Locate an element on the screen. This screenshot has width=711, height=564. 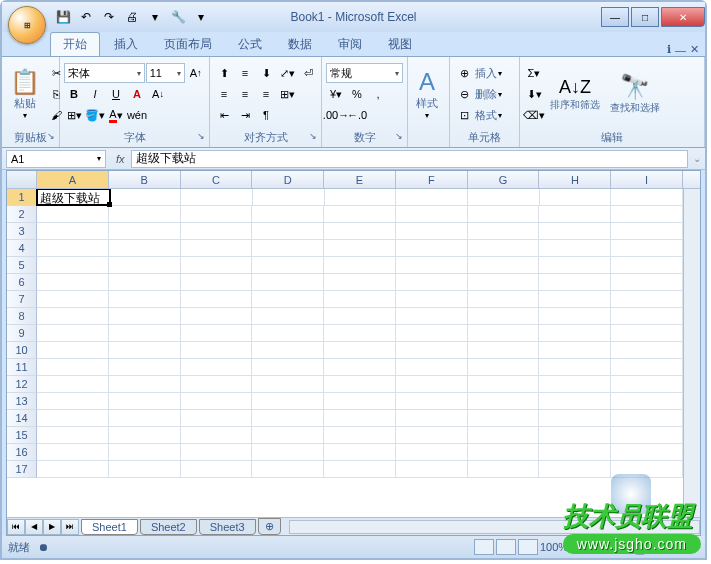
page-layout-view-icon is located at coordinates (506, 547).